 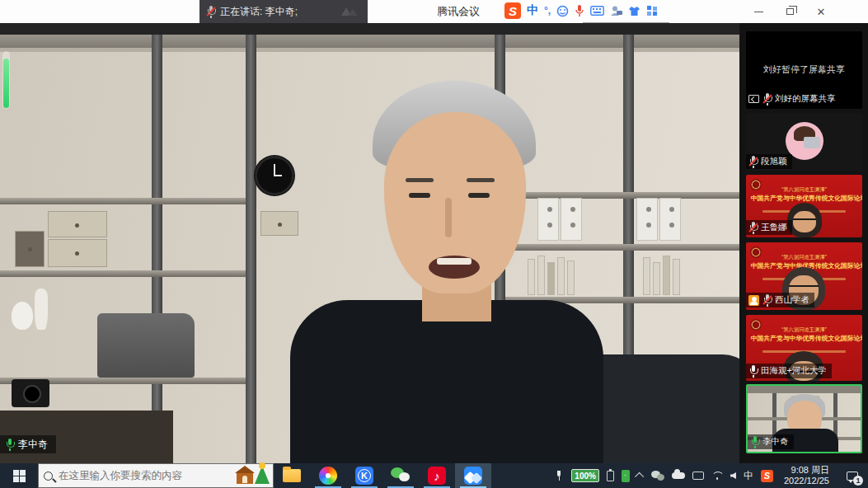 What do you see at coordinates (805, 276) in the screenshot?
I see `participant-tile-video: “第六届问道玉渊潭” 中国共产党与中华优秀传统文化国际论坛 西山学者` at bounding box center [805, 276].